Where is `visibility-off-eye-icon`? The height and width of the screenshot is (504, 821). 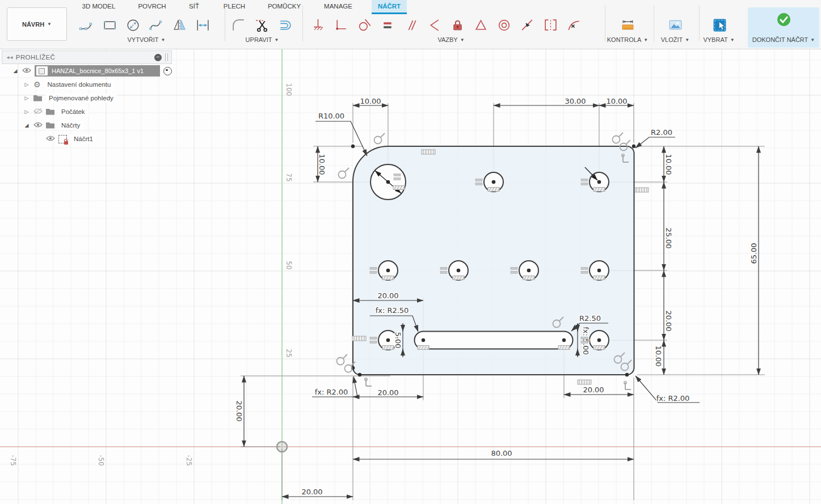
visibility-off-eye-icon is located at coordinates (38, 112).